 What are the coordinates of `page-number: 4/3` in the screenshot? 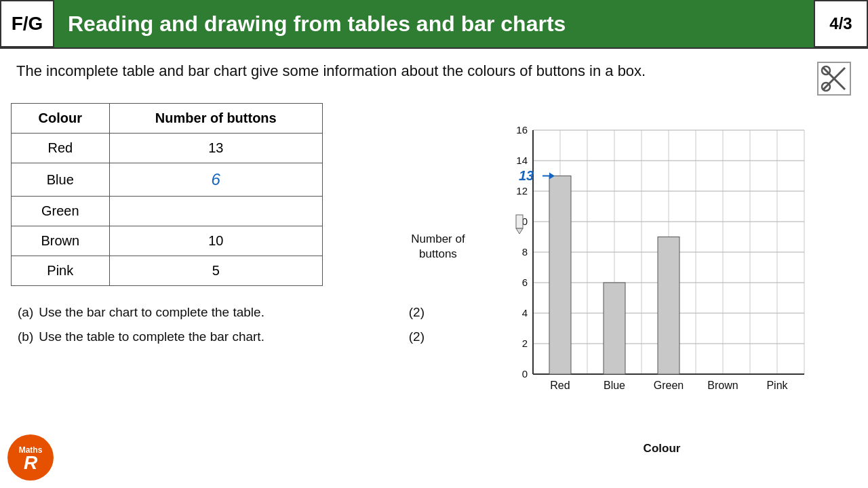 It's located at (841, 24).